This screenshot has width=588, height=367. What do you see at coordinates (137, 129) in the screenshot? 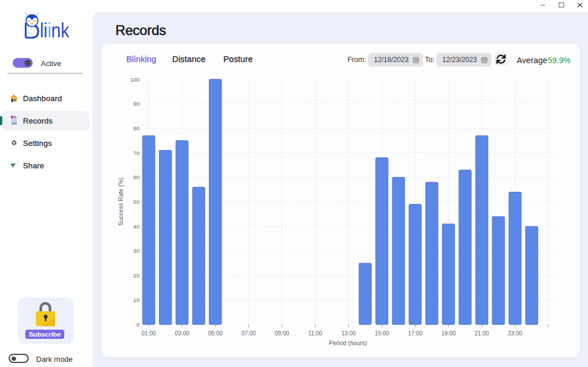
I see `svg-text: 80` at bounding box center [137, 129].